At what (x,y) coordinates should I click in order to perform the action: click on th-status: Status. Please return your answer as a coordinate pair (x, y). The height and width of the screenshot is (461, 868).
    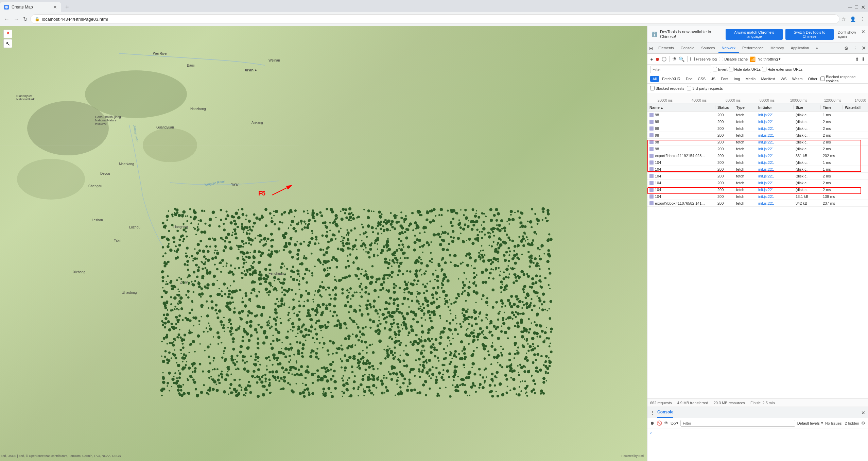
    Looking at the image, I should click on (725, 107).